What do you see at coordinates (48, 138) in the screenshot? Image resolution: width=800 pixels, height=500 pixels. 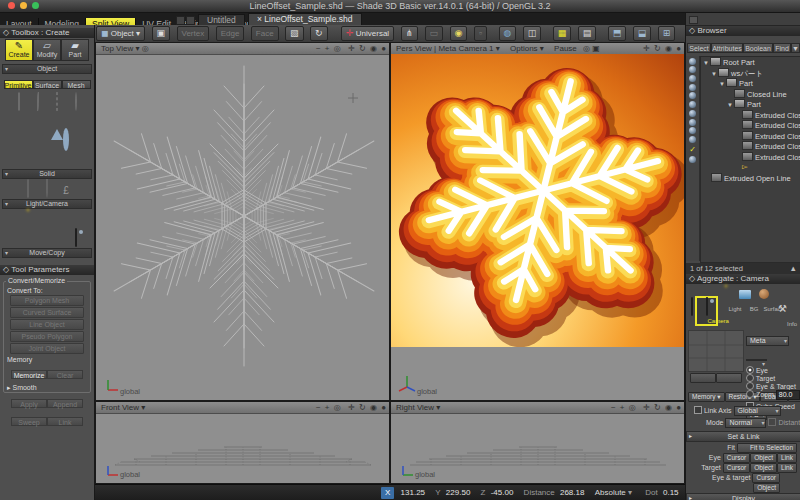 I see `capsule-tool-icon` at bounding box center [48, 138].